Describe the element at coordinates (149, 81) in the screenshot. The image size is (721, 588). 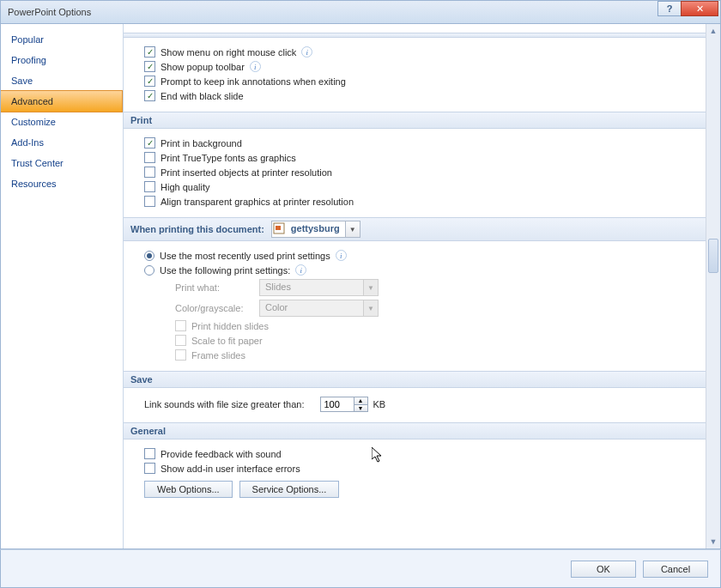
I see `checkbox-prompt-ink` at that location.